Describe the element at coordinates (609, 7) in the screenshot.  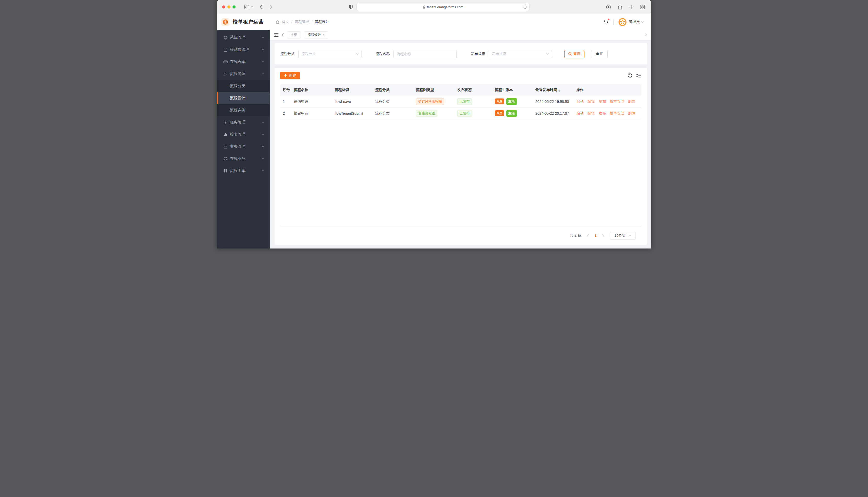
I see `downloads-icon` at that location.